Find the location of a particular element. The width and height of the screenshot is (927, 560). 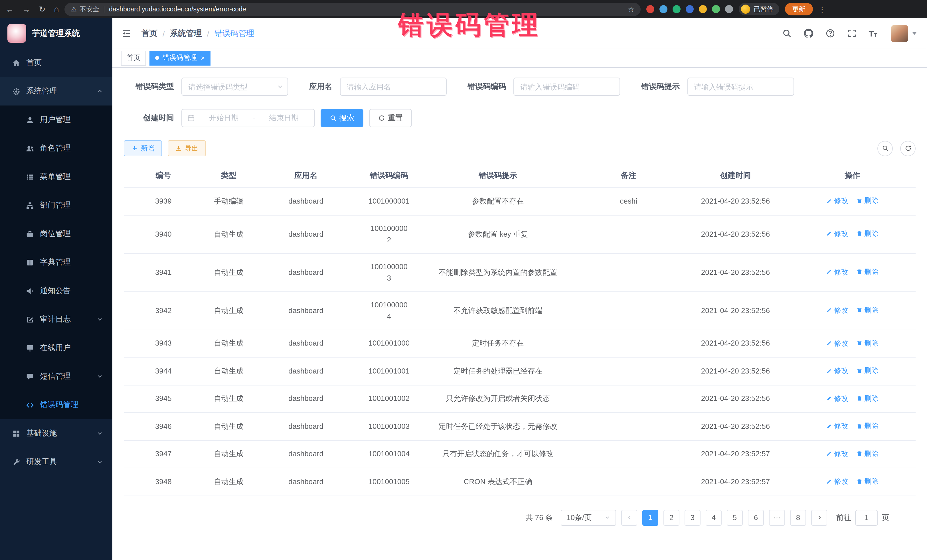

page-size-select: 10条/页 is located at coordinates (588, 518).